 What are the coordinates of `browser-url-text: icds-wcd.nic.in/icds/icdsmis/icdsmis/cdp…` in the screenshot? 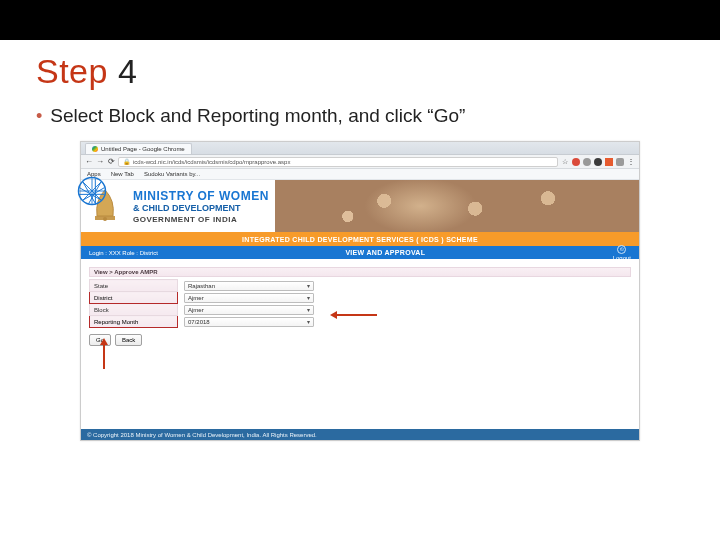 It's located at (212, 162).